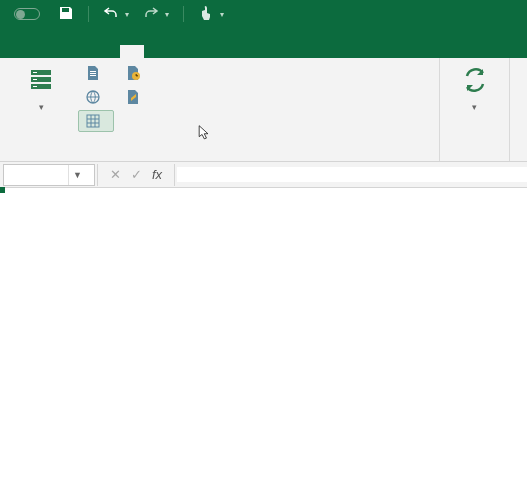 This screenshot has width=527, height=500. What do you see at coordinates (36, 52) in the screenshot?
I see `tab-home` at bounding box center [36, 52].